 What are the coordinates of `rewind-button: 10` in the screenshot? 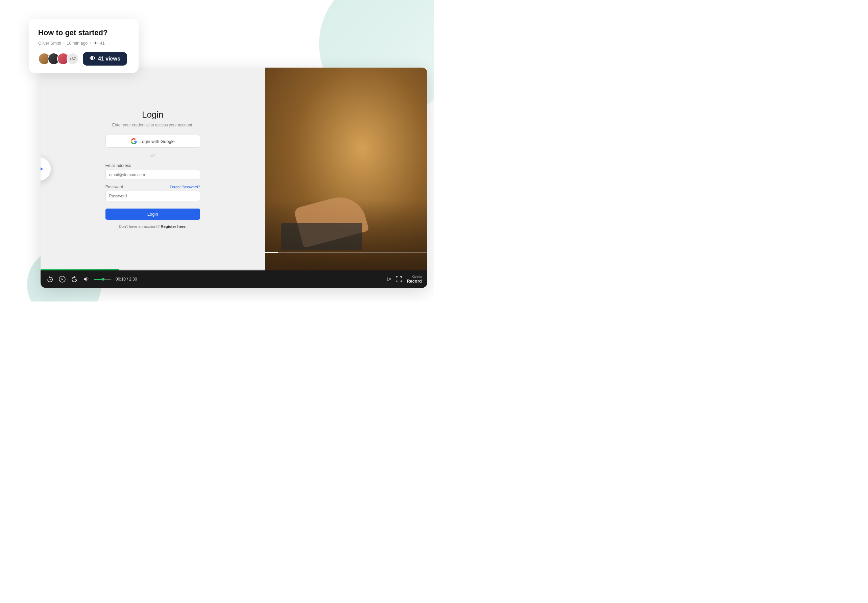 It's located at (50, 279).